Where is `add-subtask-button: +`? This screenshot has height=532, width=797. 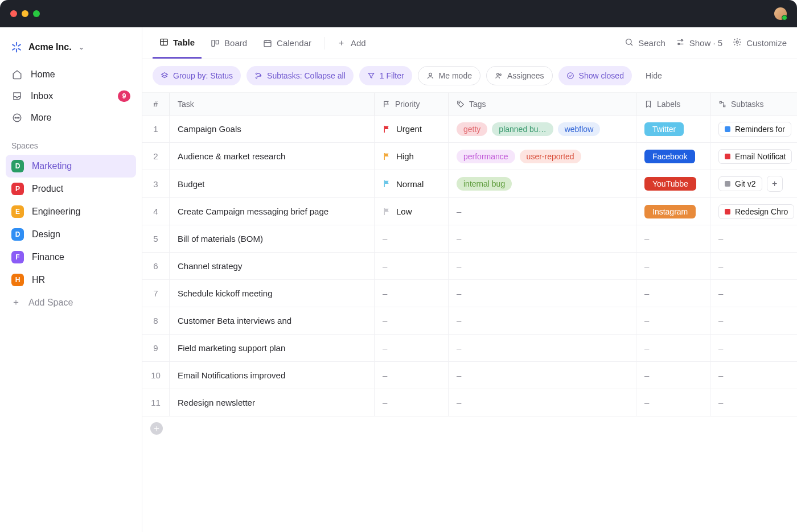 add-subtask-button: + is located at coordinates (775, 184).